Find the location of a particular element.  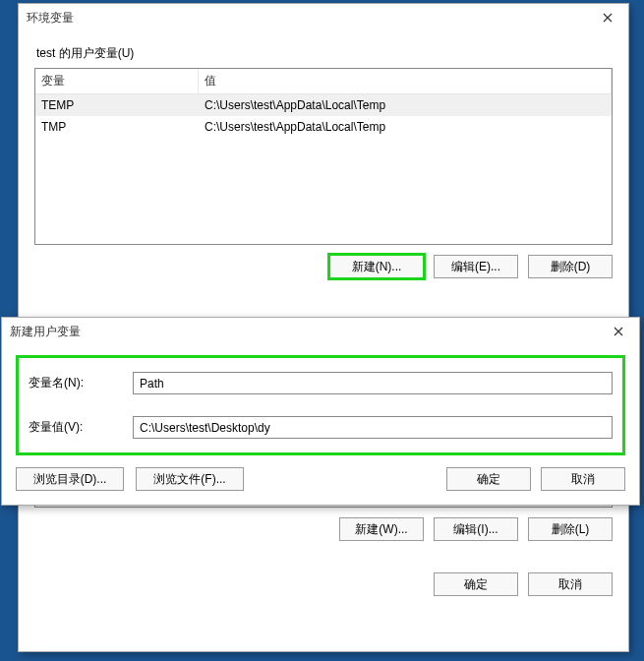

user-vars-buttons: 新建(N)... 编辑(E)... 删除(D) is located at coordinates (323, 267).